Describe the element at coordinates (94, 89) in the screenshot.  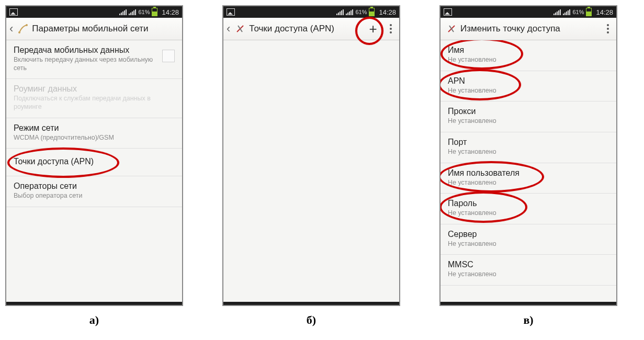
I see `item-label: Роуминг данных` at that location.